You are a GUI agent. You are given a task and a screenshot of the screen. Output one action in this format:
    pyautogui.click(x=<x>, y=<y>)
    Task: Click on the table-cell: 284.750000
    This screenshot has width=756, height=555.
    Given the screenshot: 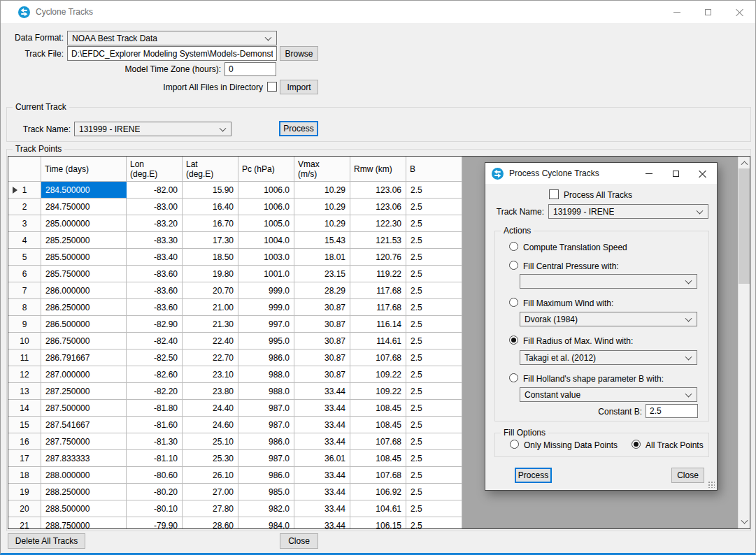 What is the action you would take?
    pyautogui.click(x=84, y=207)
    